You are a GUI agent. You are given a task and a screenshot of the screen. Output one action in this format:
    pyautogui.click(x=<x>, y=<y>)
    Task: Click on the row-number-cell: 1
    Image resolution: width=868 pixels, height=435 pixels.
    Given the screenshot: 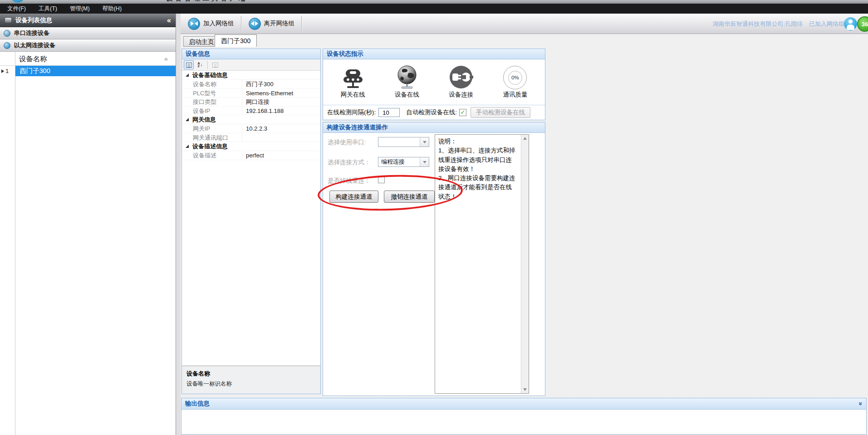 What is the action you would take?
    pyautogui.click(x=7, y=71)
    